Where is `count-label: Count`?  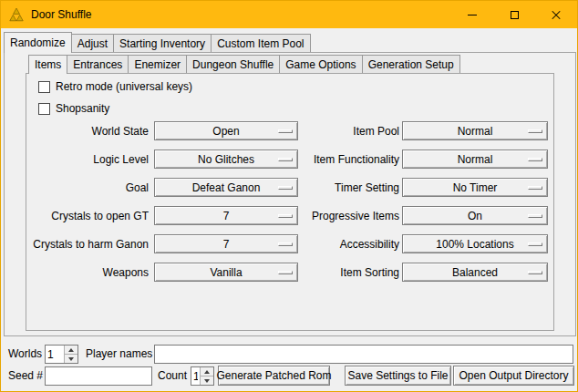
count-label: Count is located at coordinates (172, 376).